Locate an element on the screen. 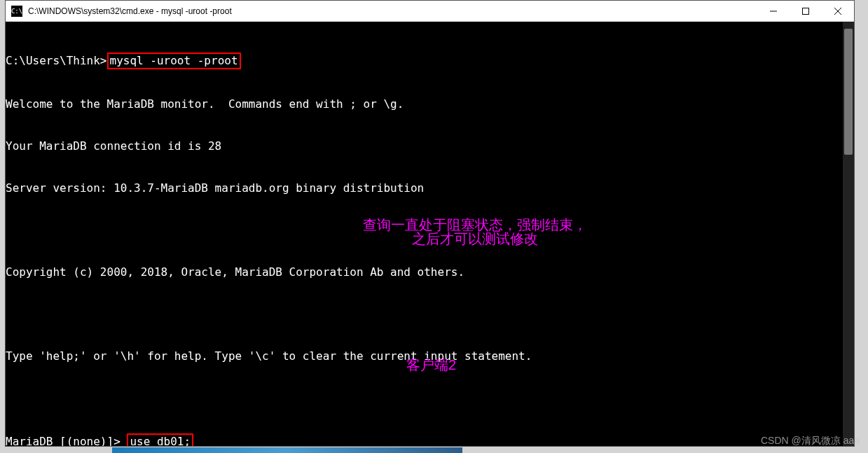 Image resolution: width=868 pixels, height=453 pixels. annotation-client-label: 客户端2 is located at coordinates (432, 365).